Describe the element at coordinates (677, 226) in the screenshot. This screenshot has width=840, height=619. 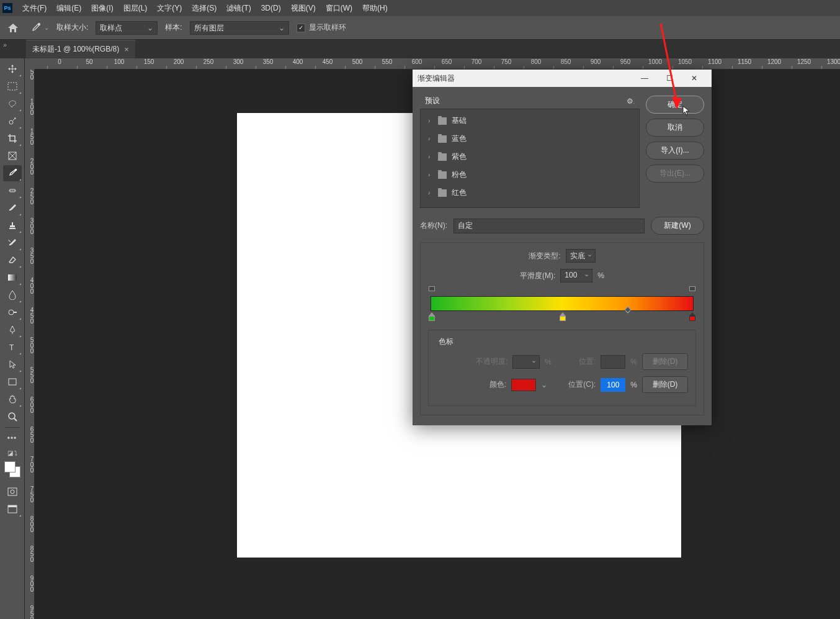
I see `new-button: 新建(W)` at that location.